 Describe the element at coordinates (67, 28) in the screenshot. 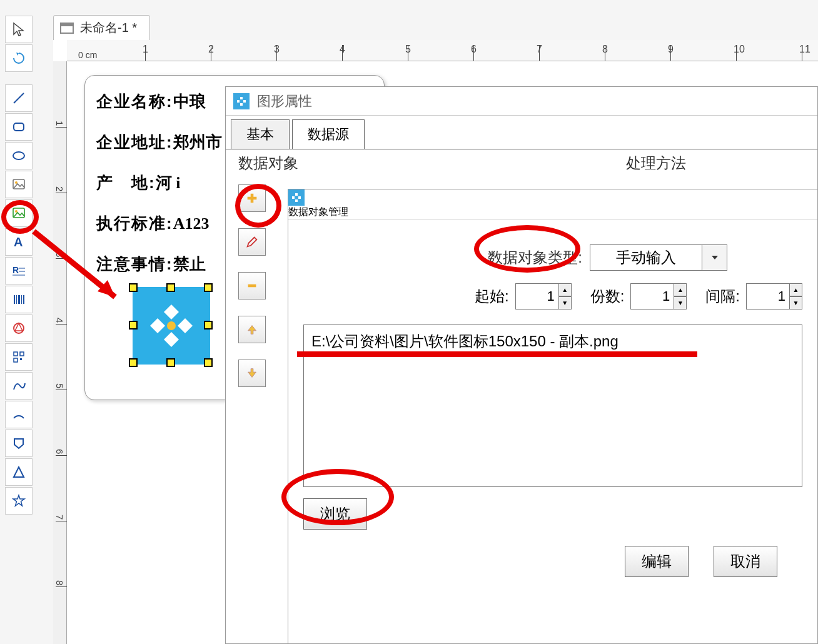

I see `window-icon` at that location.